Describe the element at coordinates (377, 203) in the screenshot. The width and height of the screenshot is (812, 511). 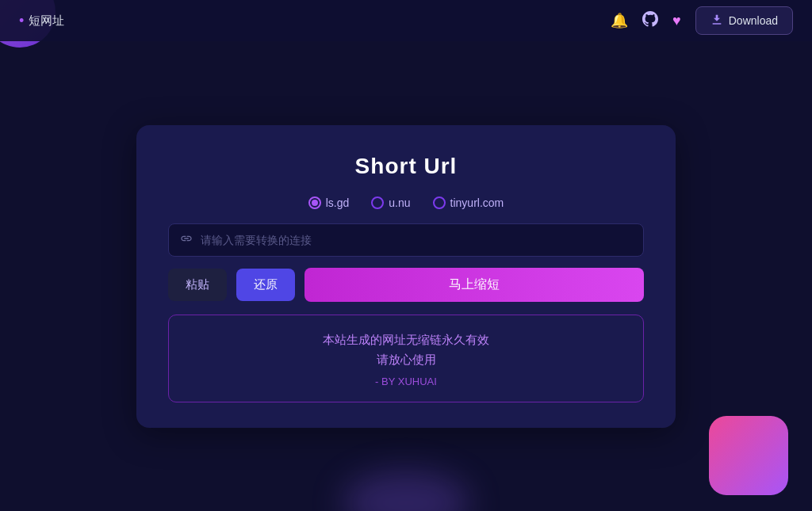
I see `radio-circle-unu` at that location.